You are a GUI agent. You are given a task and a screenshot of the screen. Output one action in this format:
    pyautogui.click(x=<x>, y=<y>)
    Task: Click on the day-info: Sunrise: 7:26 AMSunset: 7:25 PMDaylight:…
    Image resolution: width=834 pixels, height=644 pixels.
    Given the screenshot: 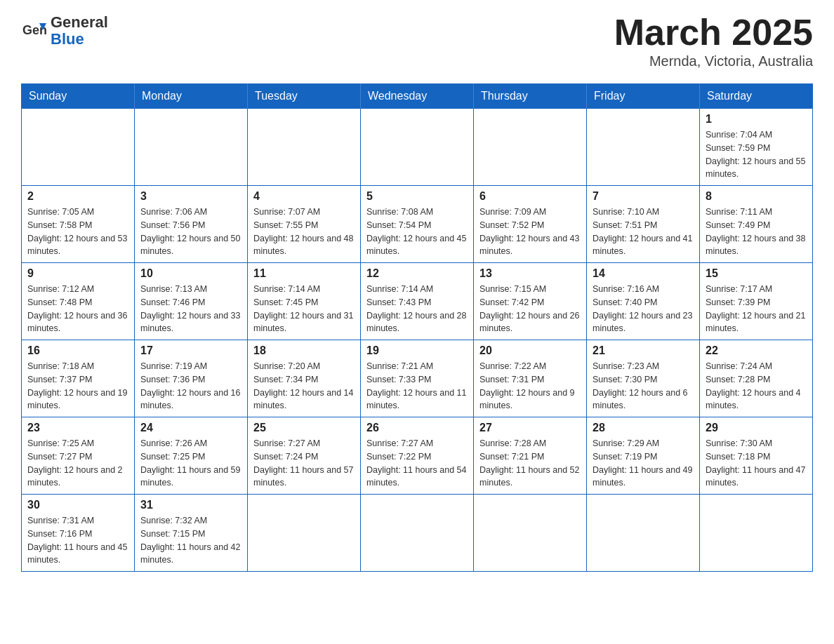 What is the action you would take?
    pyautogui.click(x=191, y=463)
    